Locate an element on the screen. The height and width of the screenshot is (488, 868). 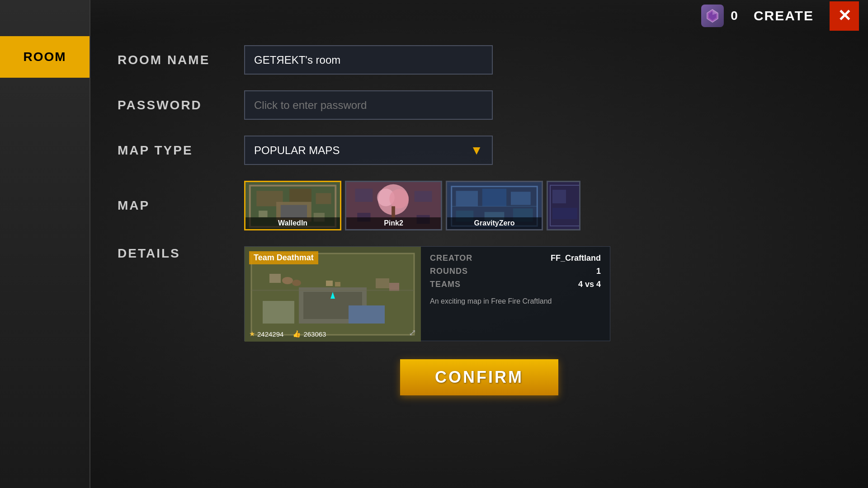
details-info: CREATOR FF_Craftland ROUNDS 1 TEAMS 4 vs… is located at coordinates (515, 294).